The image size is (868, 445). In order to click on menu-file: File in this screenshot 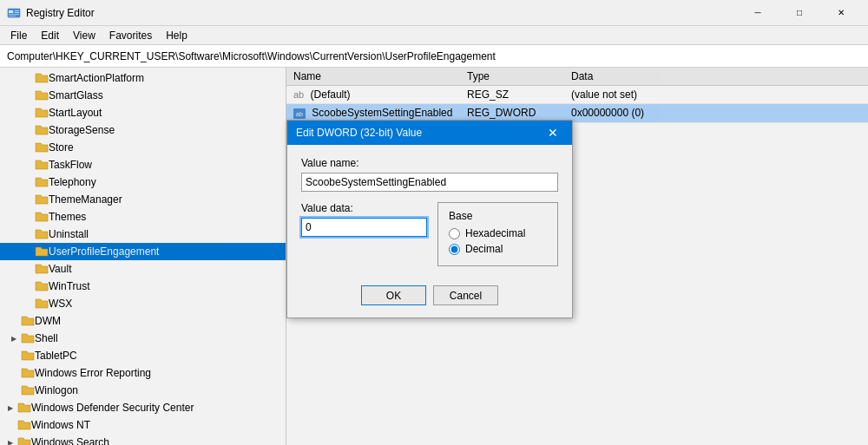, I will do `click(19, 35)`.